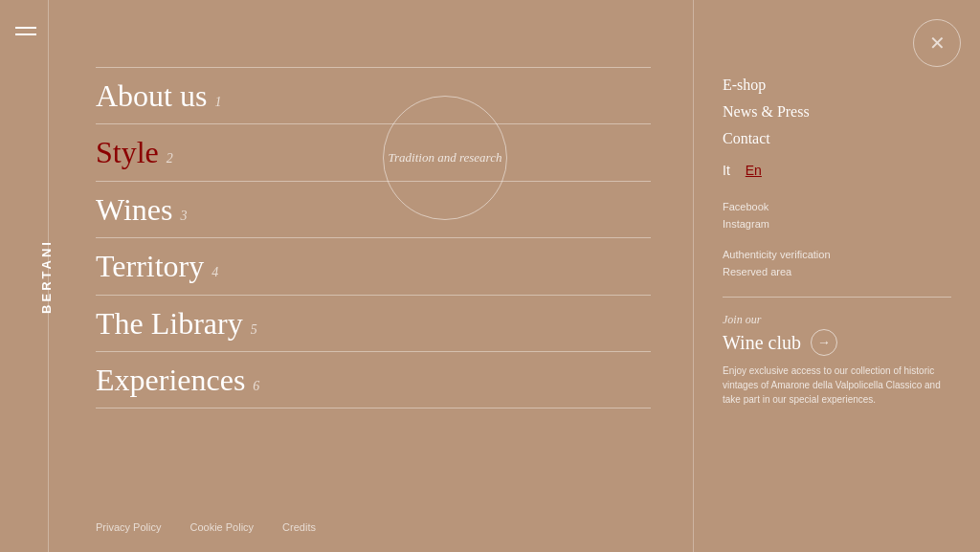  I want to click on nav-label: Experiences, so click(170, 380).